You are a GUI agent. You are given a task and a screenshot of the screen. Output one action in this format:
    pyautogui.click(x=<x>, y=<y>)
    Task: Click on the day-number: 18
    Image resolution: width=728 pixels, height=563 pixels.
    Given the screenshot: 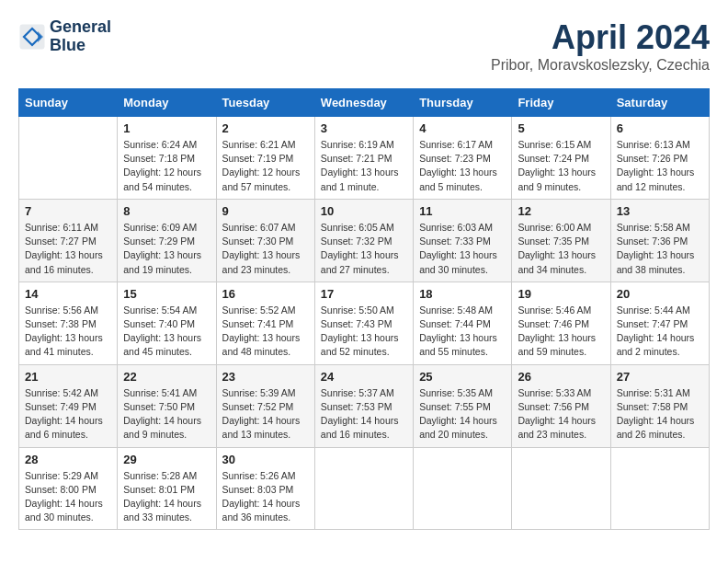 What is the action you would take?
    pyautogui.click(x=462, y=294)
    